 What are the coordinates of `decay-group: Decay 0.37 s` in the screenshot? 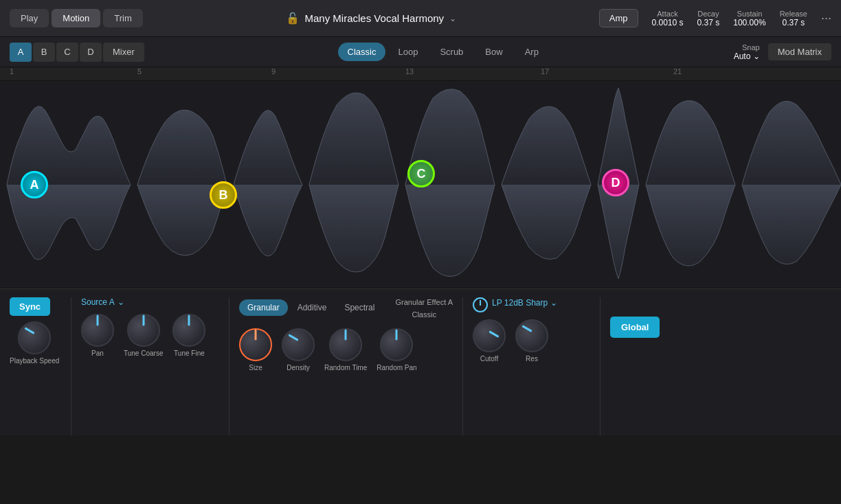 It's located at (709, 19).